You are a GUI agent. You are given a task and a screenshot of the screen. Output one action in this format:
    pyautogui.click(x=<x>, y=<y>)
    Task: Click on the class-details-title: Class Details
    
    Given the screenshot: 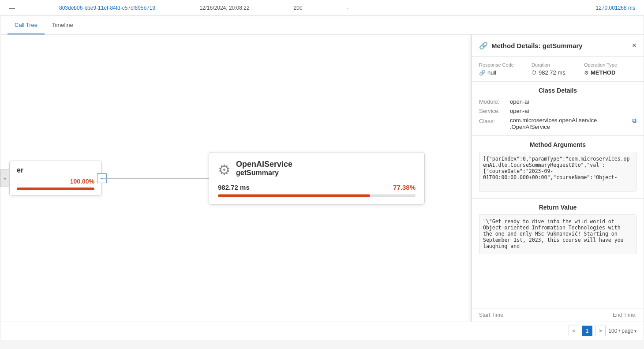 What is the action you would take?
    pyautogui.click(x=558, y=90)
    